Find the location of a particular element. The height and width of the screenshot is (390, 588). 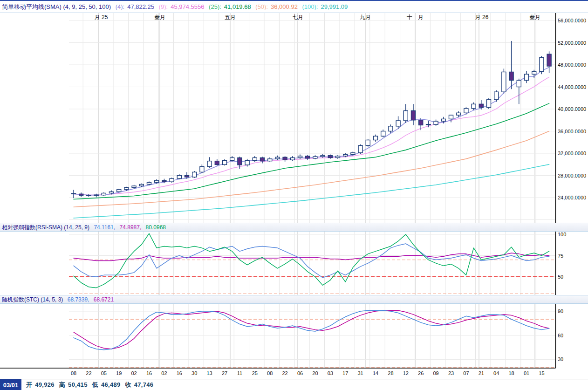

x-axis-label: 31 is located at coordinates (360, 373).